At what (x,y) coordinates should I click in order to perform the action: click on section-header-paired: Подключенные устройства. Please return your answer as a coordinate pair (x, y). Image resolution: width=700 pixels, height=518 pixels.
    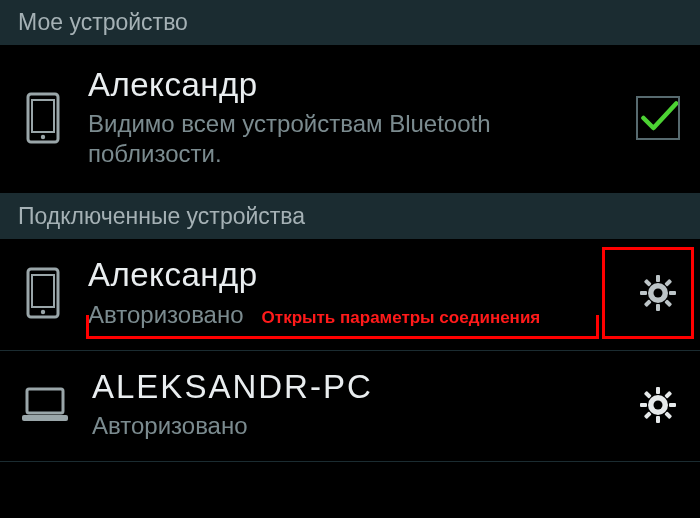
    Looking at the image, I should click on (350, 216).